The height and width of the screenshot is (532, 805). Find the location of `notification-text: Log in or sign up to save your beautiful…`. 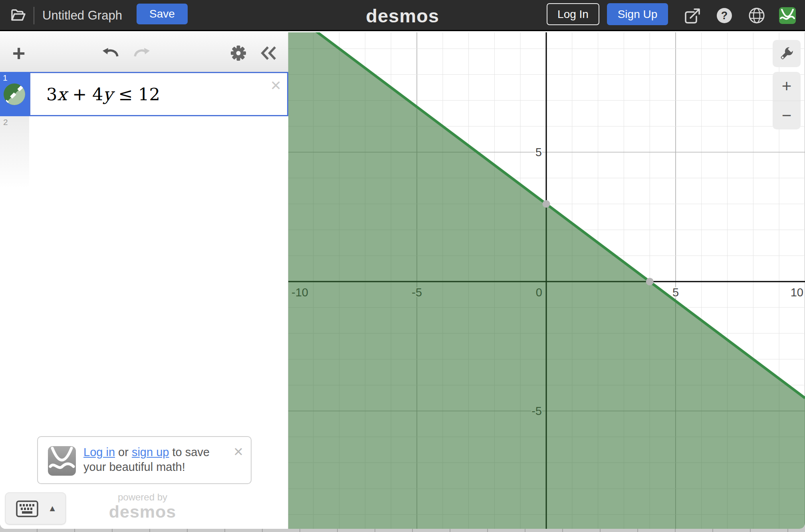

notification-text: Log in or sign up to save your beautiful… is located at coordinates (147, 460).